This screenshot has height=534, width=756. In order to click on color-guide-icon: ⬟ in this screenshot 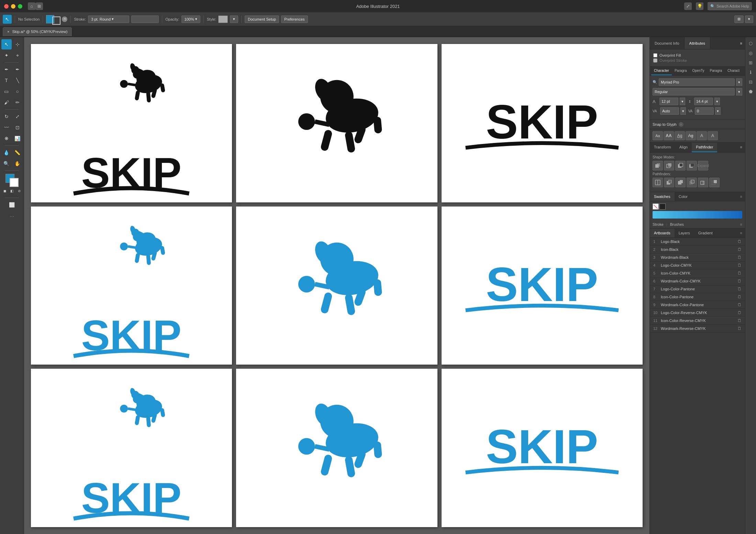, I will do `click(751, 91)`.